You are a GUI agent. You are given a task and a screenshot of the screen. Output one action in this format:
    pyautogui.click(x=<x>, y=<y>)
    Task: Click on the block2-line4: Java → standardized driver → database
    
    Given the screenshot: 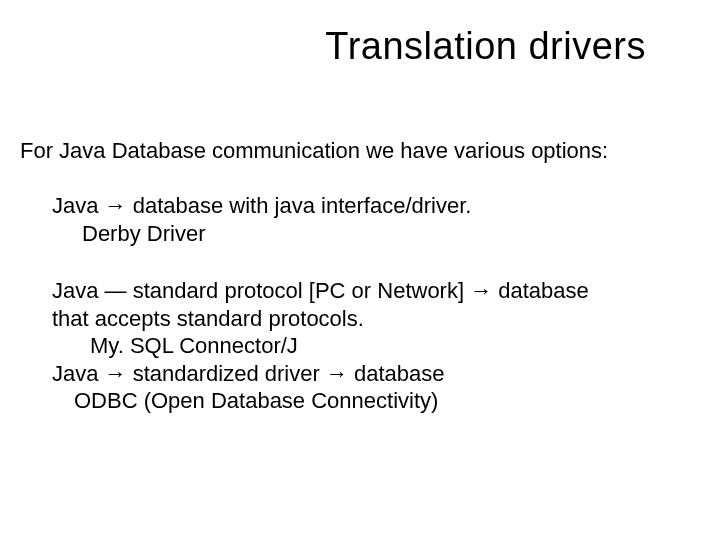 What is the action you would take?
    pyautogui.click(x=371, y=374)
    